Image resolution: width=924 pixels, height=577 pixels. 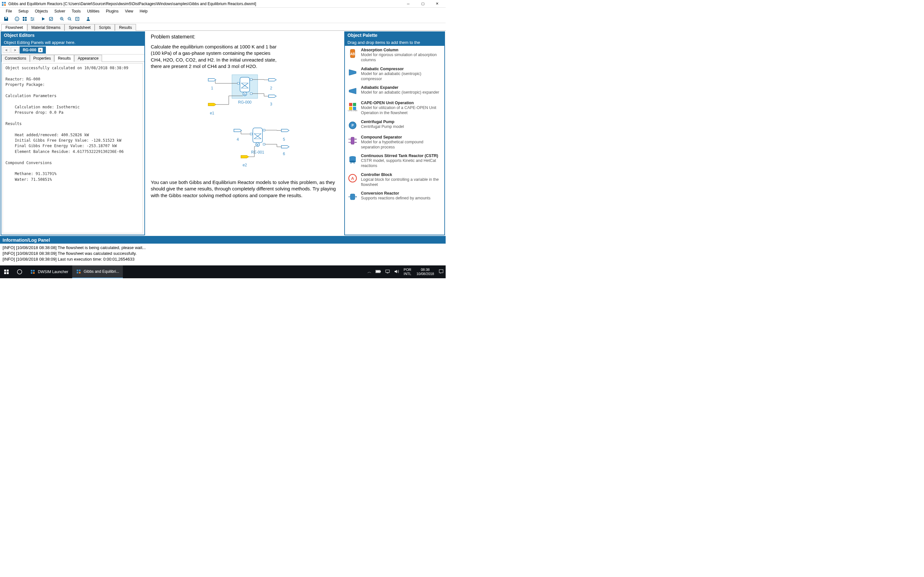 I want to click on expander-icon, so click(x=353, y=91).